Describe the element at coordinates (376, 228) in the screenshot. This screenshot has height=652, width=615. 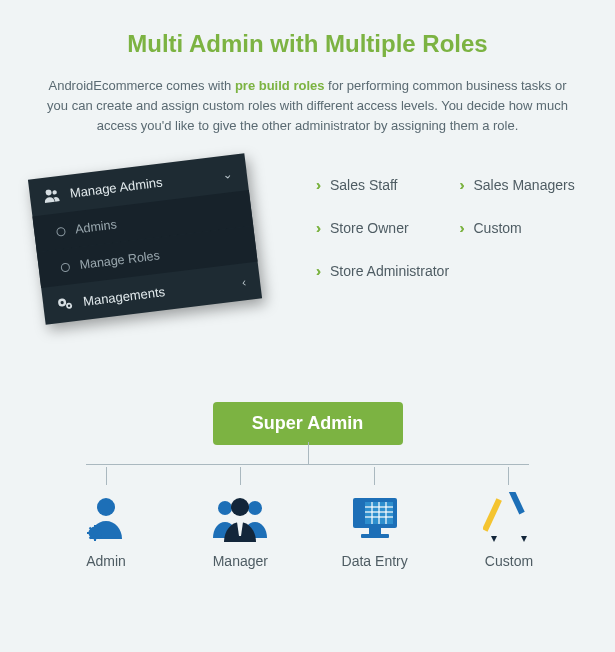
I see `role-item: ››Store Owner` at that location.